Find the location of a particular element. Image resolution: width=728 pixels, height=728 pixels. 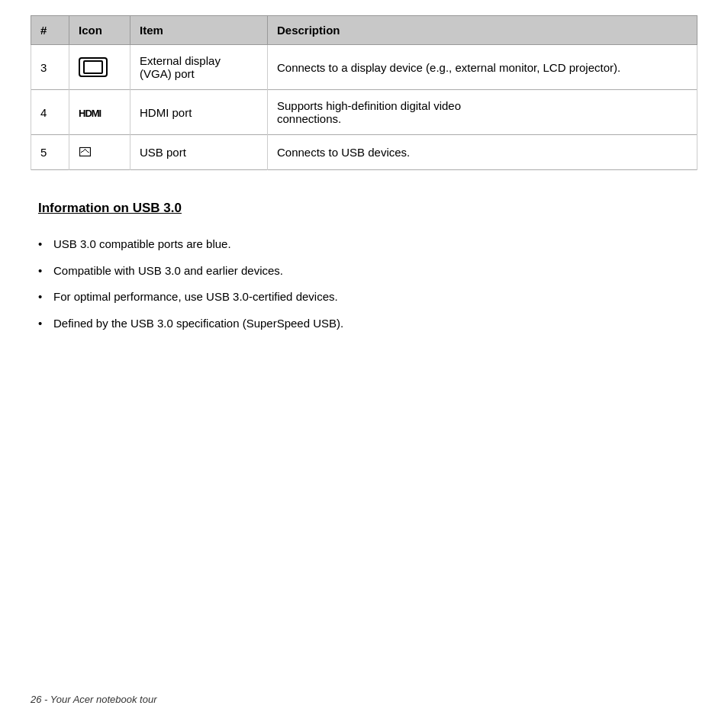

table-row: 5 ⮹︎ USB port Connects to USB devices. is located at coordinates (365, 153).